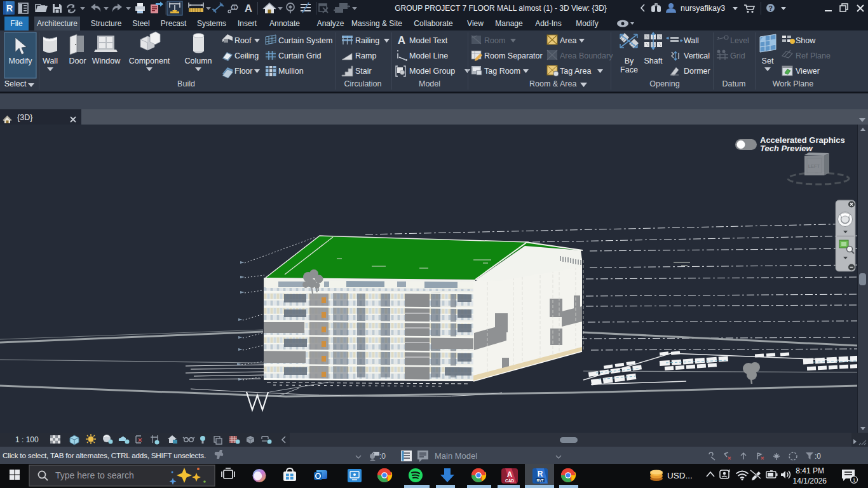 This screenshot has width=868, height=488. I want to click on svg-text: Curtain Grid, so click(300, 56).